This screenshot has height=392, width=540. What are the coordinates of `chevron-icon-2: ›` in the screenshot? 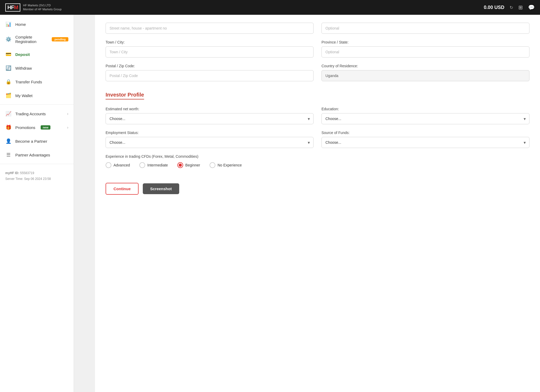 It's located at (68, 127).